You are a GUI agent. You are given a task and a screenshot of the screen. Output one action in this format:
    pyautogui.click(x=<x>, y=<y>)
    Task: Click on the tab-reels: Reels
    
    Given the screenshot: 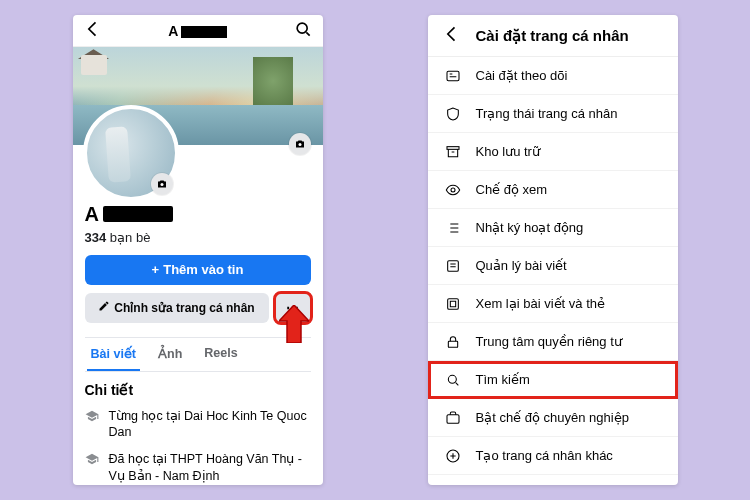 What is the action you would take?
    pyautogui.click(x=220, y=354)
    